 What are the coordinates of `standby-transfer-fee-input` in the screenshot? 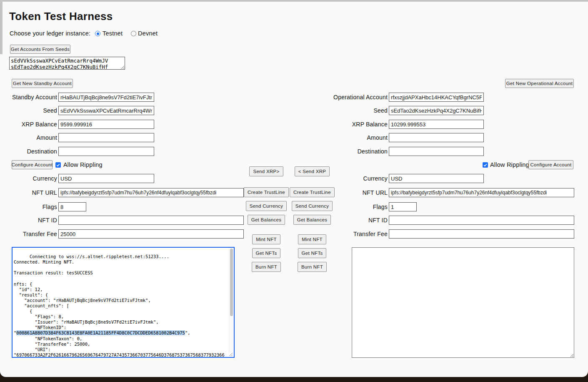 It's located at (151, 234).